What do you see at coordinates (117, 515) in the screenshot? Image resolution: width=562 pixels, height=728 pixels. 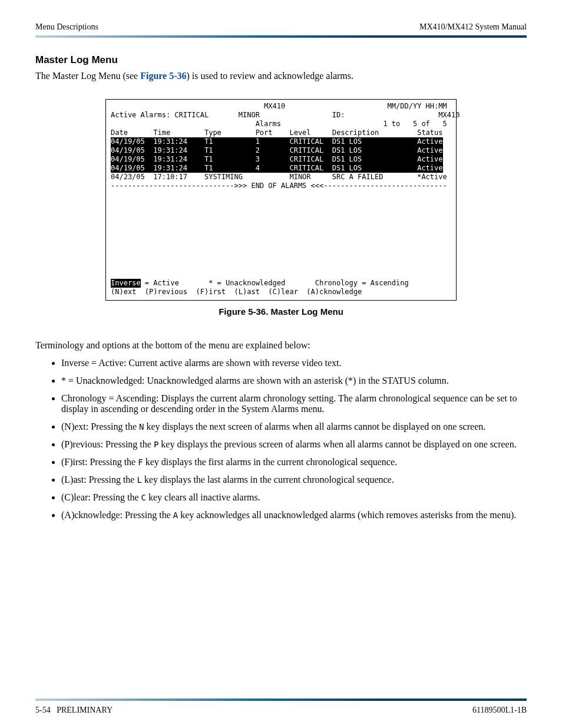 I see `bullet-pre: (A)cknowledge: Pressing the` at bounding box center [117, 515].